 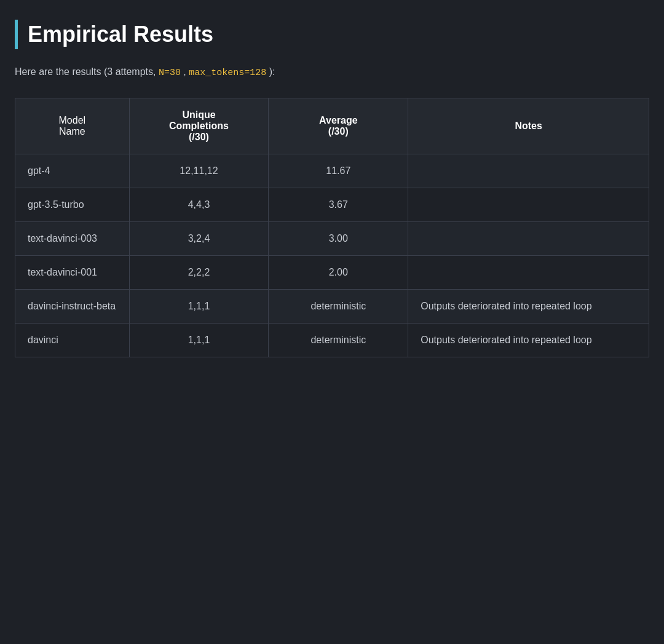 What do you see at coordinates (332, 341) in the screenshot?
I see `table-row: davinci1,1,1deterministicOutputs deterio…` at bounding box center [332, 341].